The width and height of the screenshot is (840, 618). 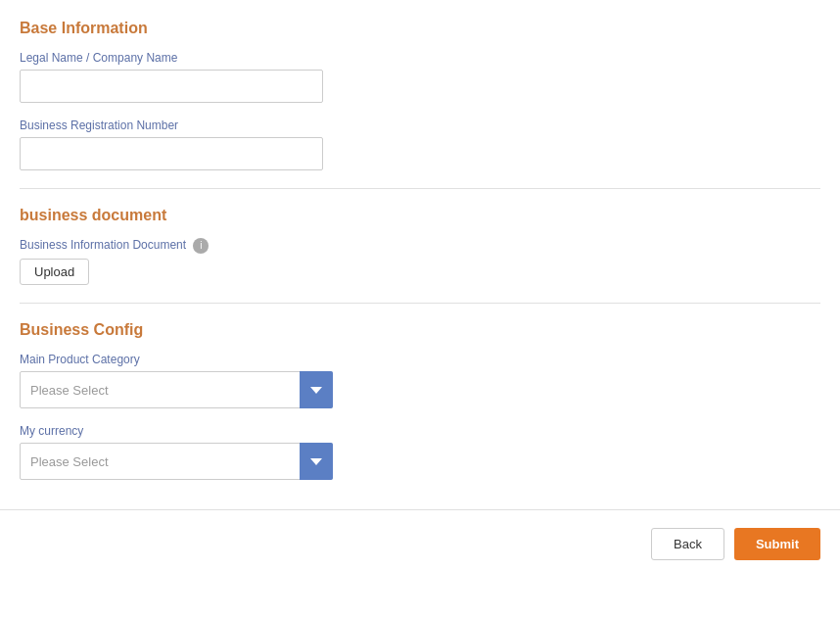 I want to click on currency-field-group: My currency Please Select, so click(x=420, y=452).